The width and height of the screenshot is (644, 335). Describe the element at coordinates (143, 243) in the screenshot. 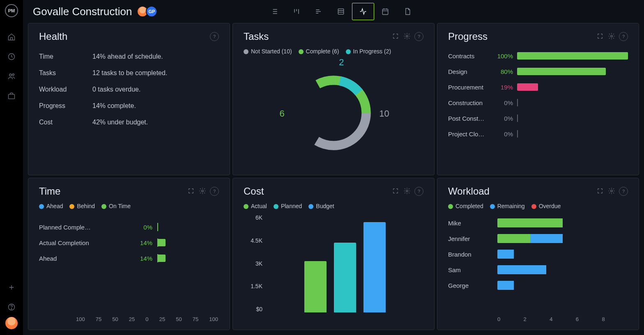

I see `time-pct: 14%` at that location.